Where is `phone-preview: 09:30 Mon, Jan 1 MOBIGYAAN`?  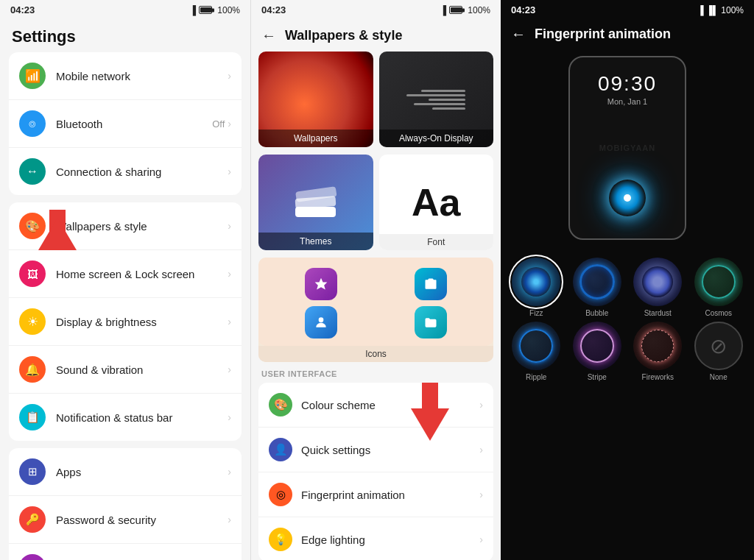
phone-preview: 09:30 Mon, Jan 1 MOBIGYAAN is located at coordinates (627, 148).